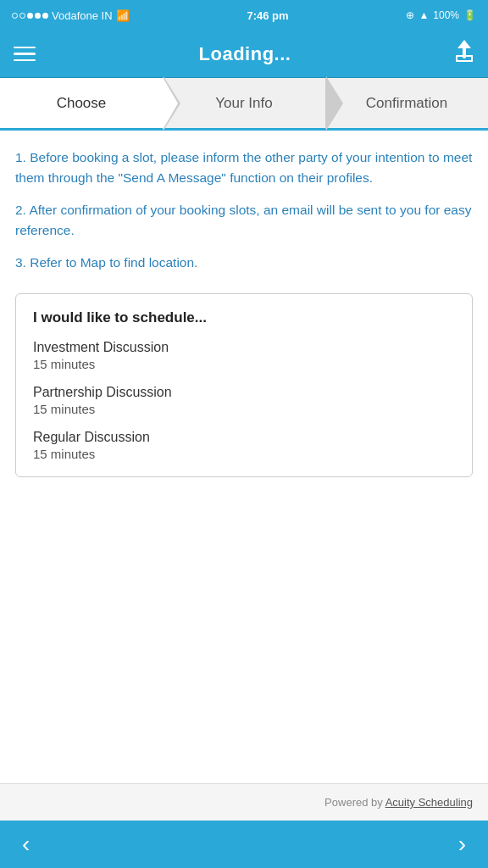 The image size is (488, 868). Describe the element at coordinates (244, 409) in the screenshot. I see `schedule-item-2-duration: 15 minutes` at that location.